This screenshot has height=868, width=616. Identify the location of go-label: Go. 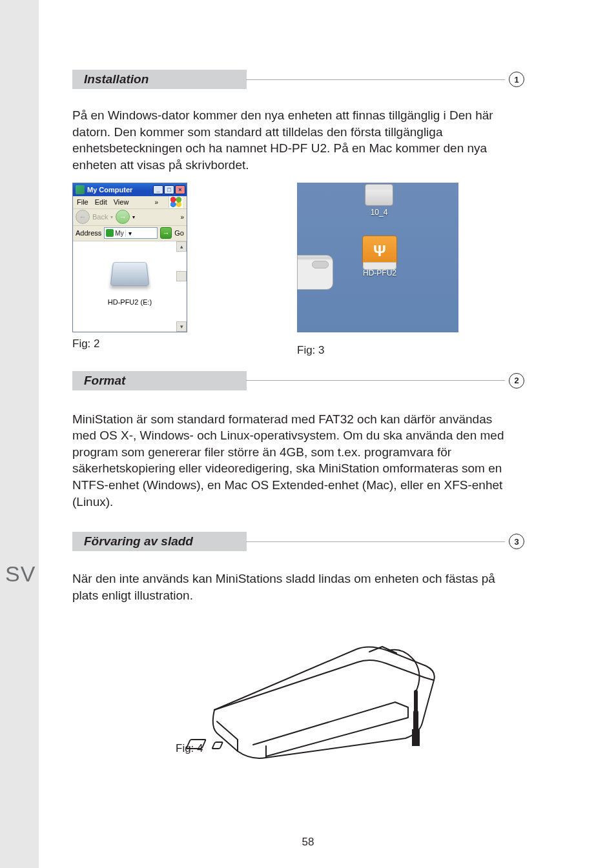
(180, 233).